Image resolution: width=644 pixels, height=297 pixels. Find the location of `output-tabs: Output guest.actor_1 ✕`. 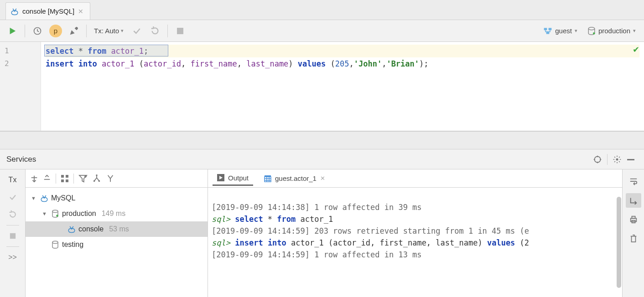

output-tabs: Output guest.actor_1 ✕ is located at coordinates (415, 179).